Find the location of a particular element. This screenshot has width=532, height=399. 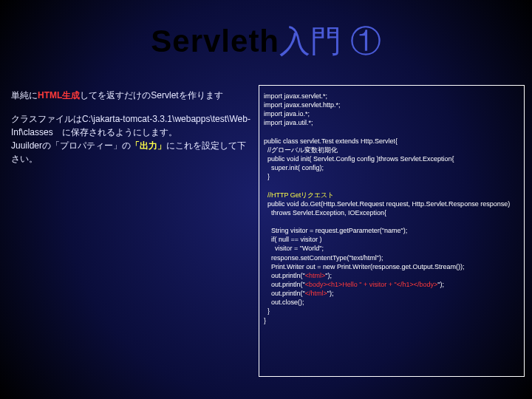

code-l6: public class servlet.Test extends Http.S… is located at coordinates (331, 141).